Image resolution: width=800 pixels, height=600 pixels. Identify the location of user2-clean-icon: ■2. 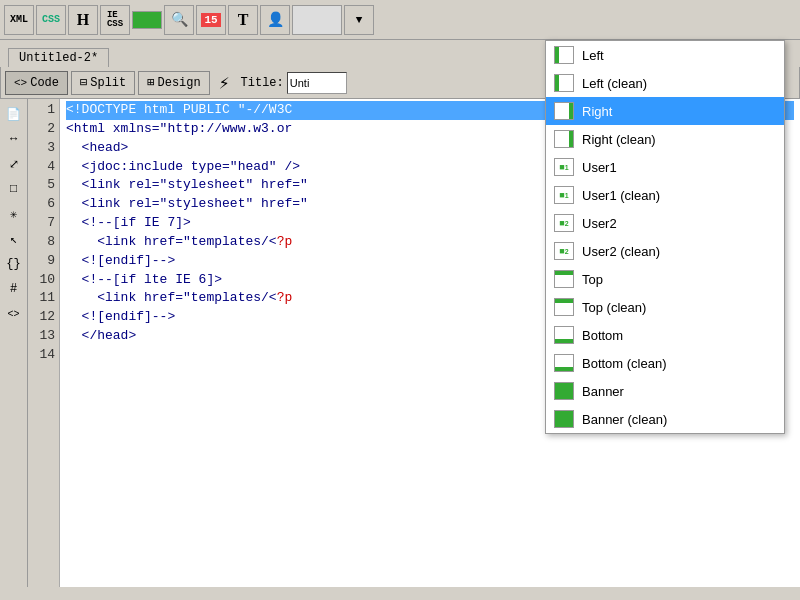
(564, 251).